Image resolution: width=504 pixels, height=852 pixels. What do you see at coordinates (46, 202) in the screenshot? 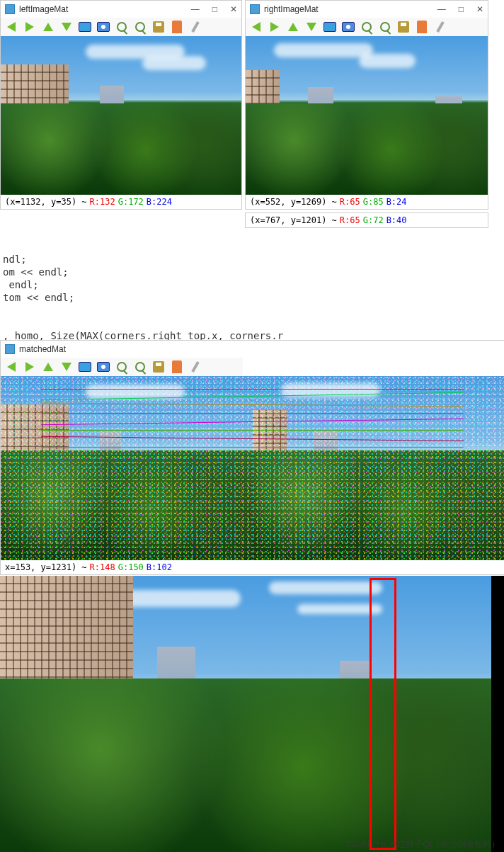
I see `pixel-coords: (x=503, y=25) ~` at bounding box center [46, 202].